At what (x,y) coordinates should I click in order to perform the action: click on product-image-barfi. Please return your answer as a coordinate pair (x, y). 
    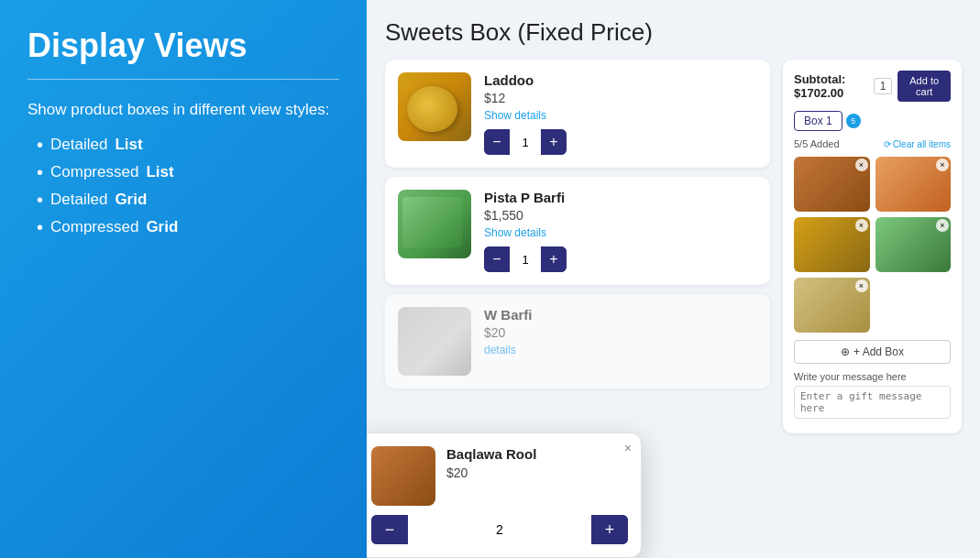
    Looking at the image, I should click on (435, 224).